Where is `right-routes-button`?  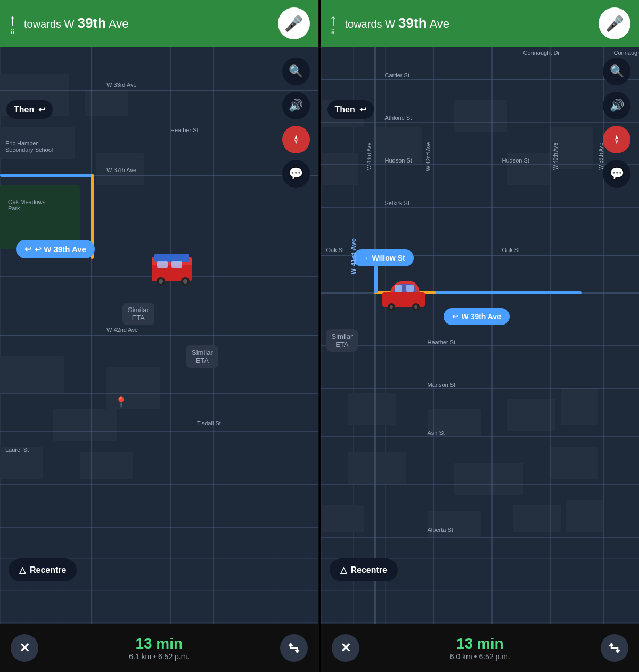
right-routes-button is located at coordinates (615, 648).